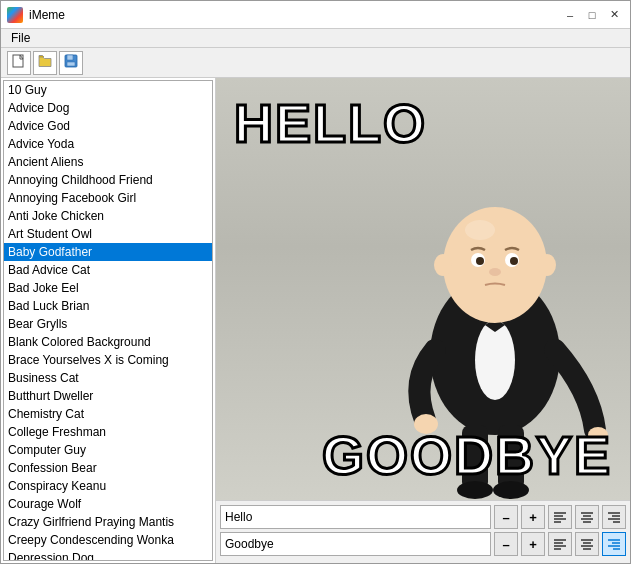  What do you see at coordinates (108, 504) in the screenshot?
I see `list-item: Courage Wolf` at bounding box center [108, 504].